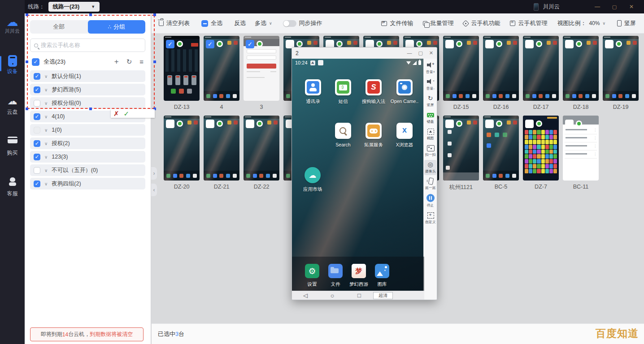  What do you see at coordinates (313, 92) in the screenshot?
I see `app-contacts: 通讯录` at bounding box center [313, 92].